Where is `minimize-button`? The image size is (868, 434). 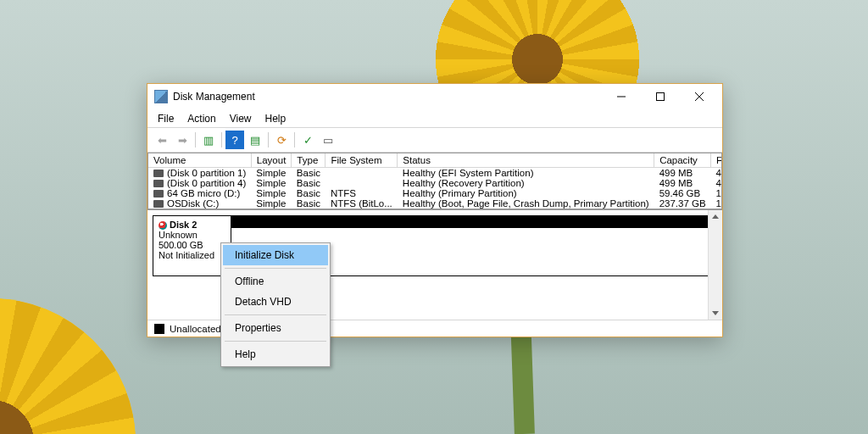 minimize-button is located at coordinates (621, 97).